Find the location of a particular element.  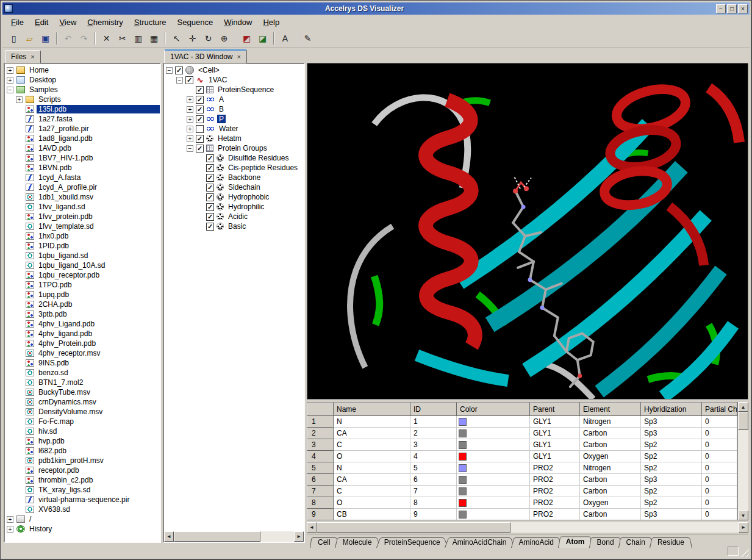

scroll-thumb is located at coordinates (217, 537).